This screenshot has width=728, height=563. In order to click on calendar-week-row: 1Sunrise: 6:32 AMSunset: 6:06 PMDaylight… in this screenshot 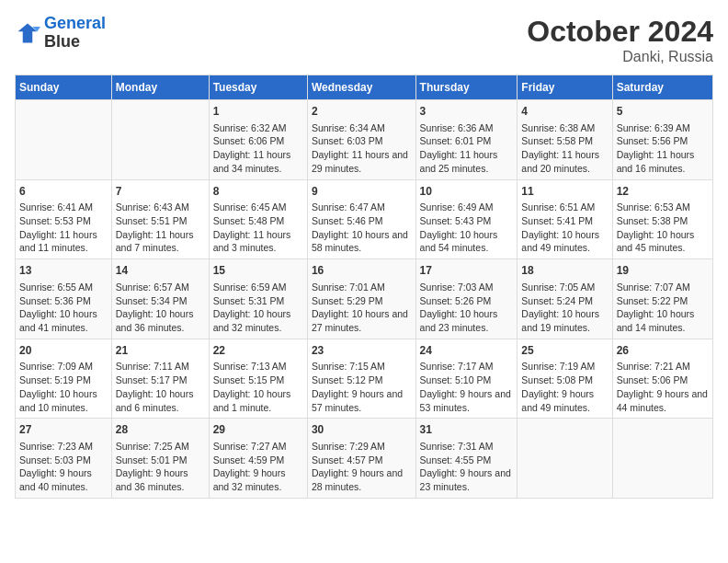, I will do `click(364, 140)`.